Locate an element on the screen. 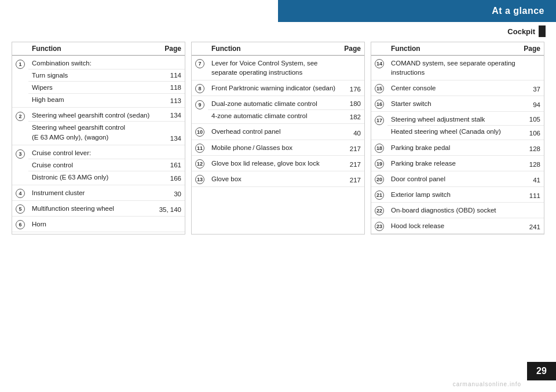  table-row: 16Starter switch94 is located at coordinates (458, 104).